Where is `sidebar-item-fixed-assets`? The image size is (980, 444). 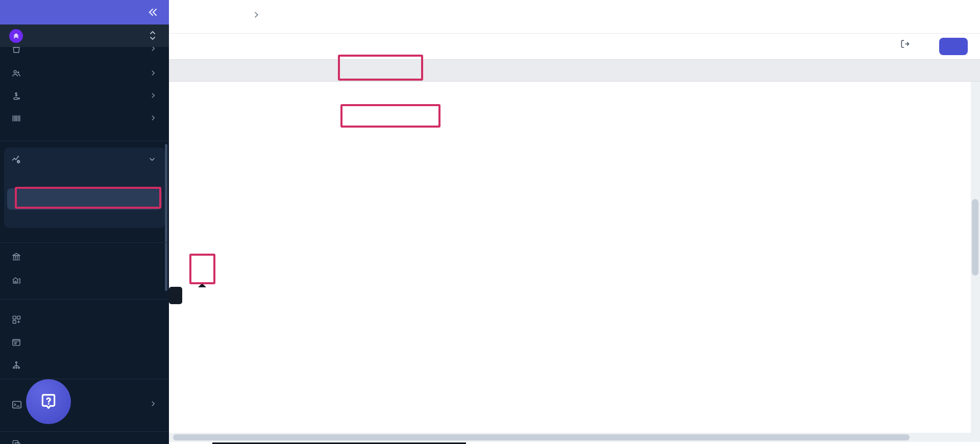 sidebar-item-fixed-assets is located at coordinates (85, 280).